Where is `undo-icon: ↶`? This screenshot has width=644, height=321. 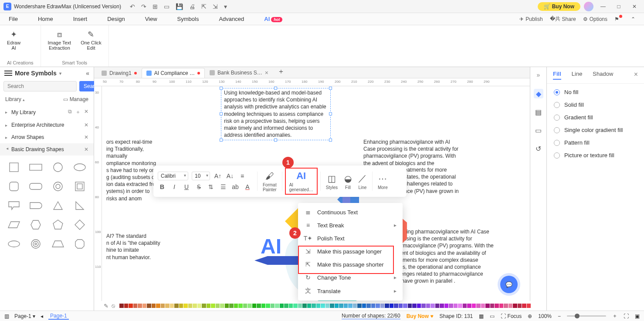 undo-icon: ↶ is located at coordinates (132, 7).